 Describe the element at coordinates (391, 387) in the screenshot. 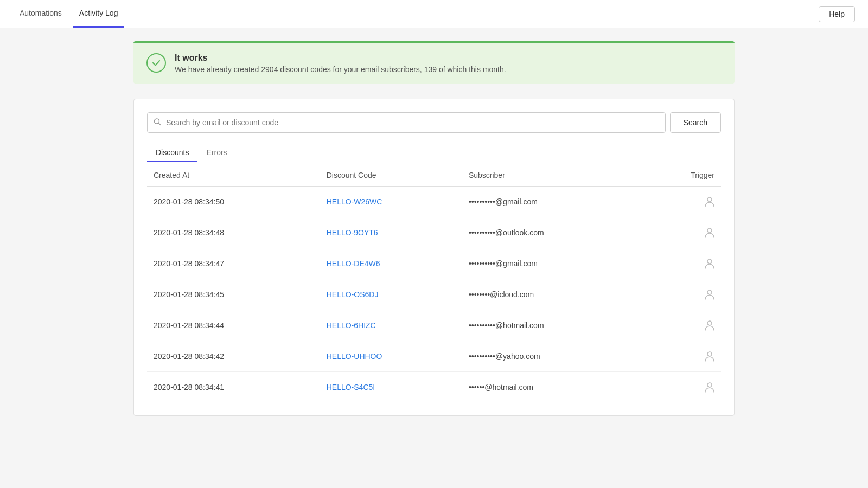

I see `cell-discount-code: HELLO-S4C5I` at that location.